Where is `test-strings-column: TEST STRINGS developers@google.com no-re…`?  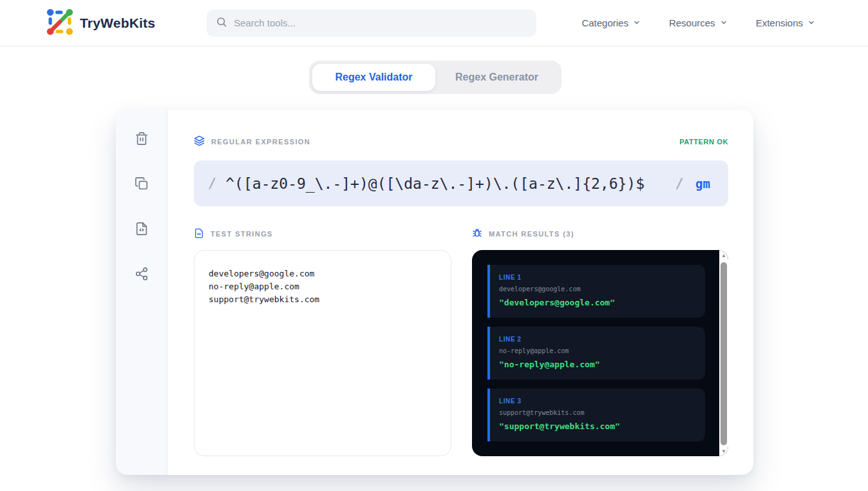 test-strings-column: TEST STRINGS developers@google.com no-re… is located at coordinates (323, 342).